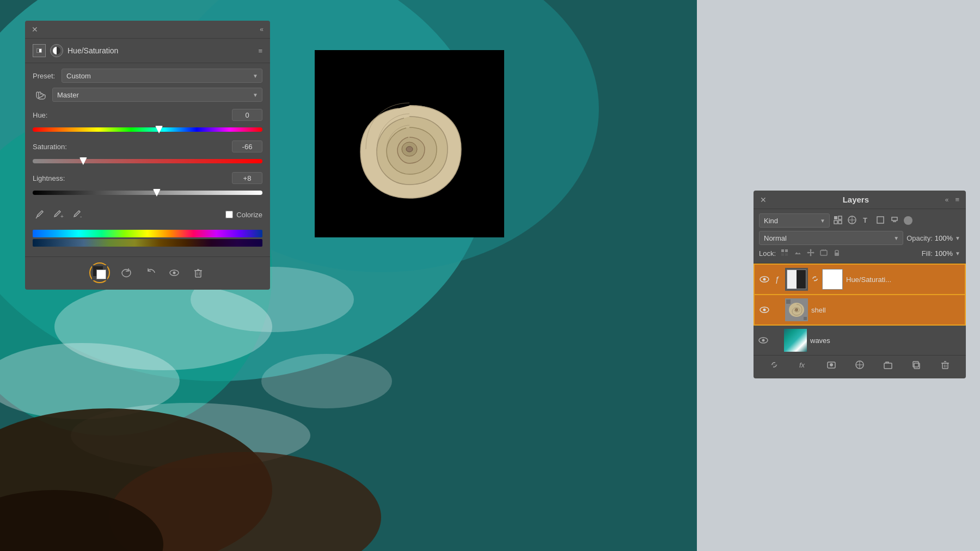  What do you see at coordinates (886, 310) in the screenshot?
I see `shell-layer-name: shell` at bounding box center [886, 310].